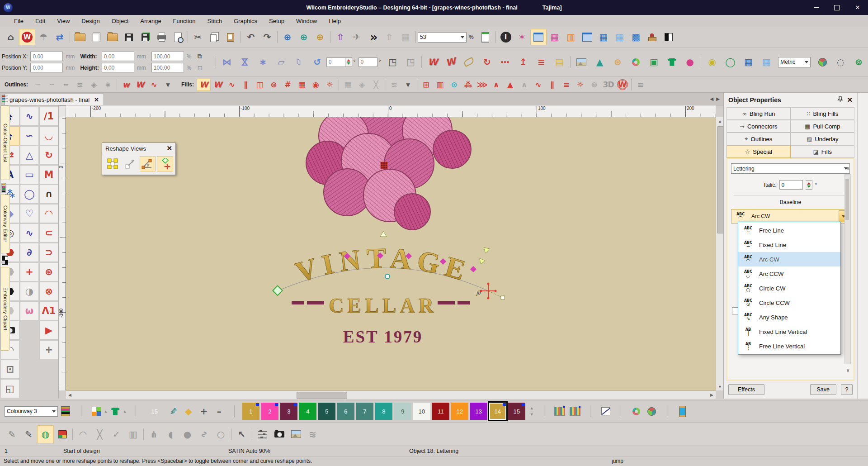 This screenshot has height=466, width=868. I want to click on fur-effect-tool: ω, so click(29, 311).